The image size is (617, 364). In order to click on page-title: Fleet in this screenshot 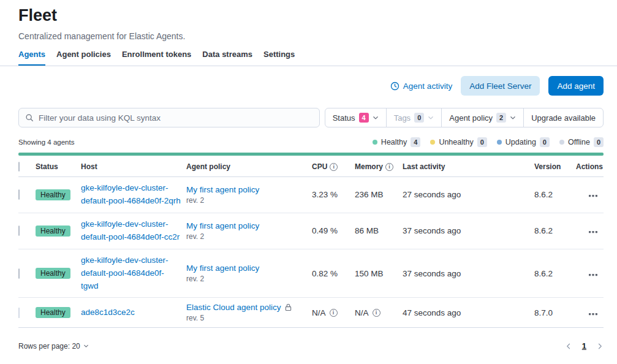, I will do `click(311, 12)`.